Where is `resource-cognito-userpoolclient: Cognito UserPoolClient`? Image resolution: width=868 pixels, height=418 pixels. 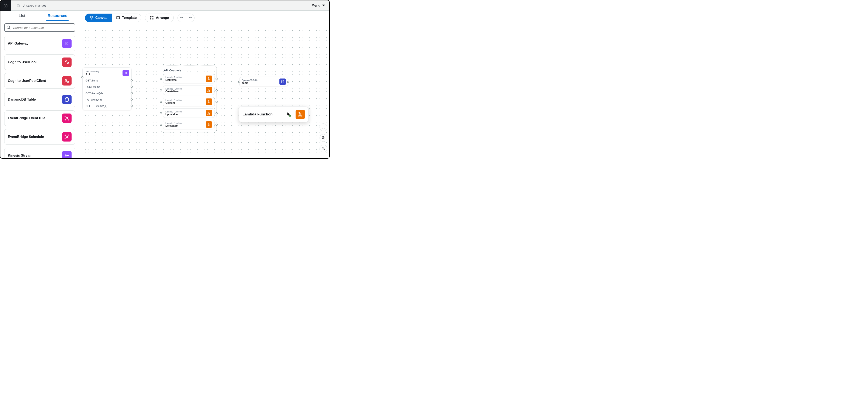
resource-cognito-userpoolclient: Cognito UserPoolClient is located at coordinates (40, 81).